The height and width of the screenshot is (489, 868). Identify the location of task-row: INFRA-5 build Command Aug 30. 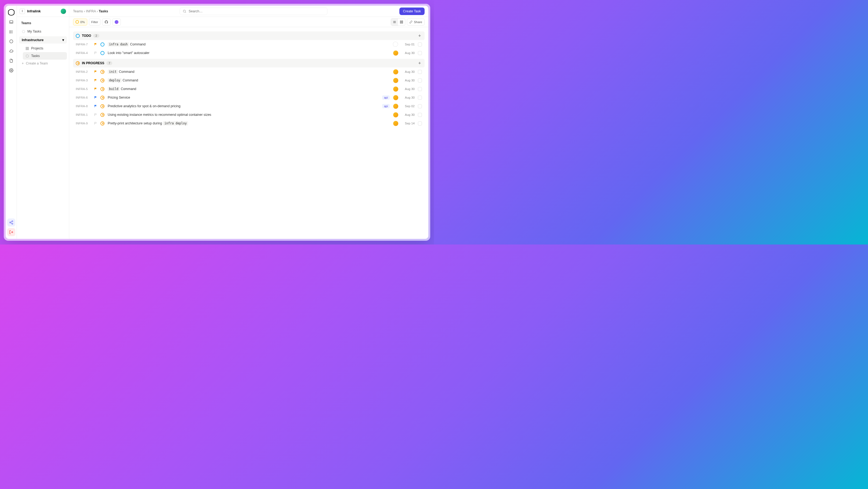
(249, 89).